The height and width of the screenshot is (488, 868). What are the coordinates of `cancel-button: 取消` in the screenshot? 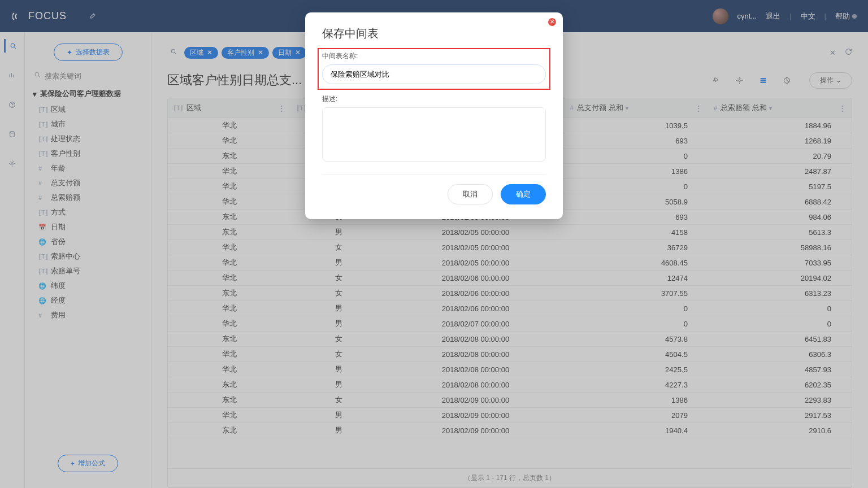 It's located at (470, 194).